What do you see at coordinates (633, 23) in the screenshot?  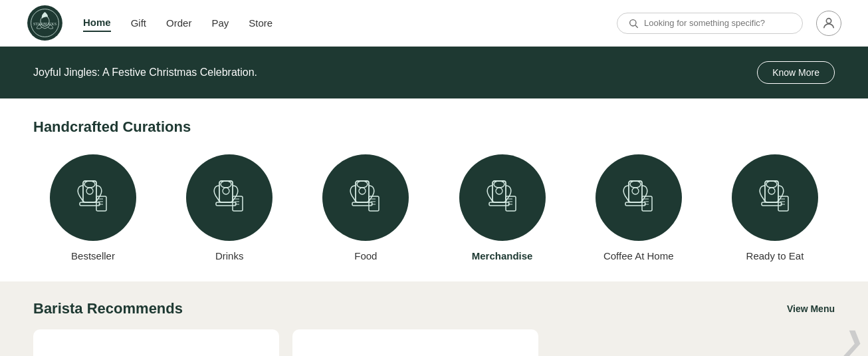 I see `search-icon` at bounding box center [633, 23].